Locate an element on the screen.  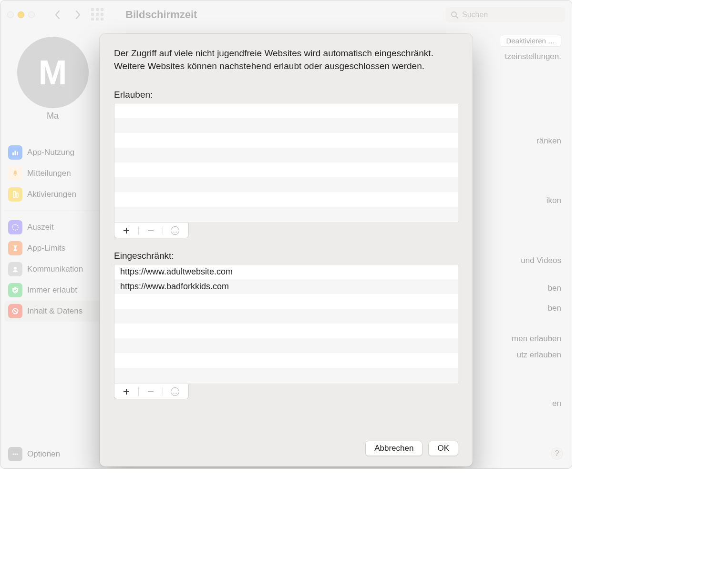
allow-list-label: Erlauben: is located at coordinates (286, 95).